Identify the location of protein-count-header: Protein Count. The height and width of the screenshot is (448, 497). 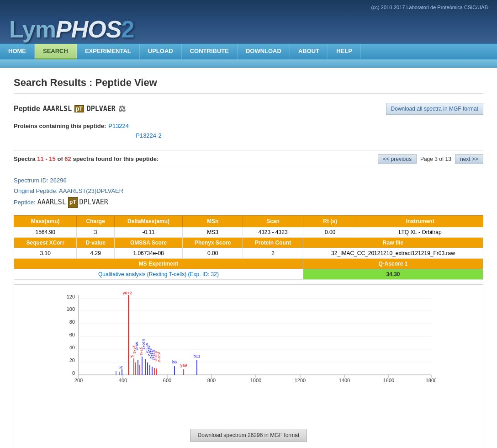
(273, 243).